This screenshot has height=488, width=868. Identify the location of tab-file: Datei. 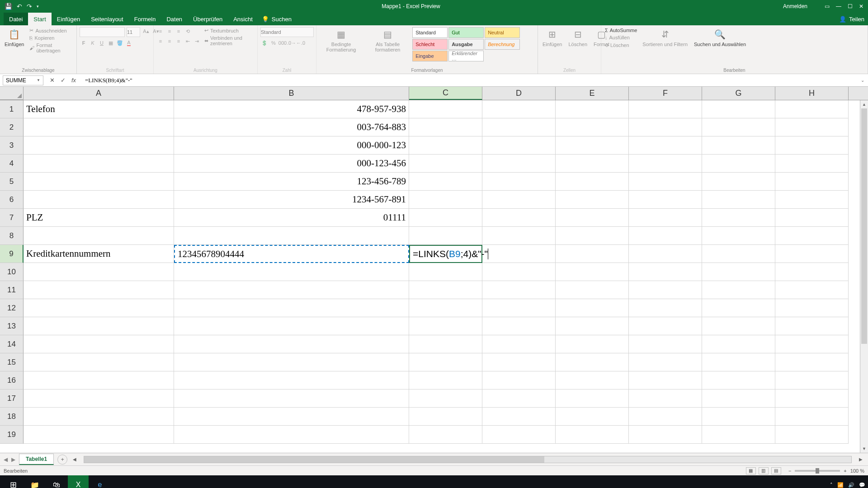
(16, 19).